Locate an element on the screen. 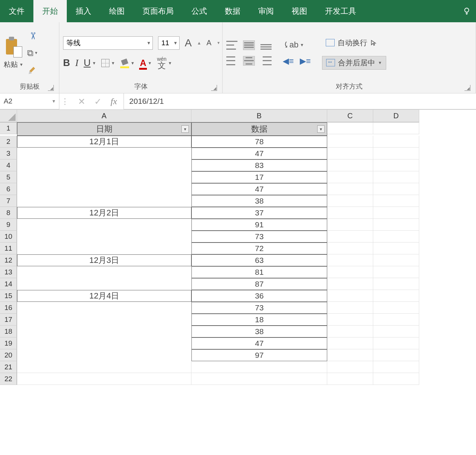  font-name-combo: ▼ is located at coordinates (108, 43).